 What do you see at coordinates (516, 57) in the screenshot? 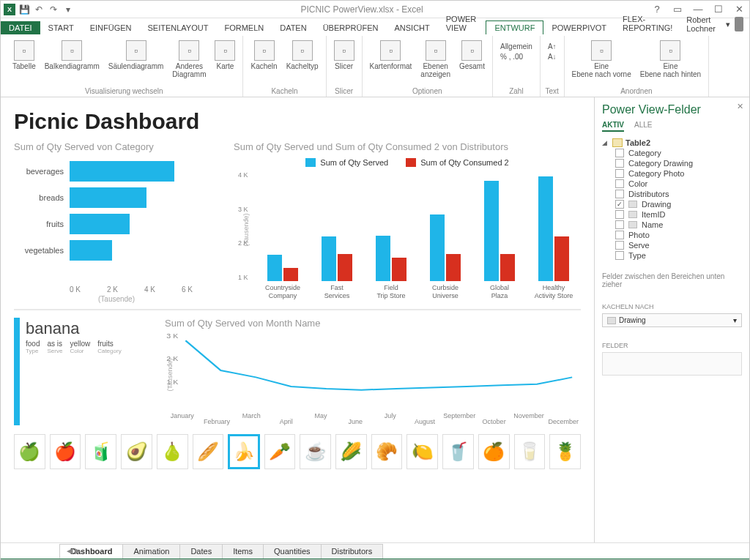
I see `ribbon-small-item: % , .00` at bounding box center [516, 57].